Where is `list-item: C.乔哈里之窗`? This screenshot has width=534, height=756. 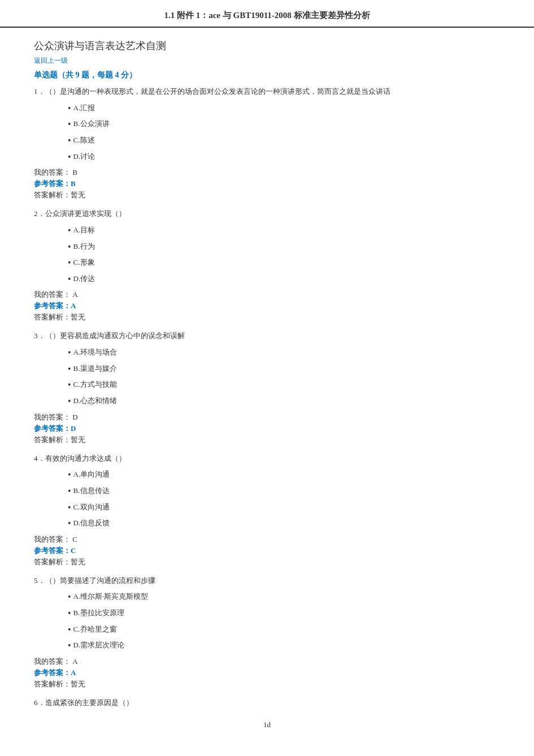 list-item: C.乔哈里之窗 is located at coordinates (284, 630).